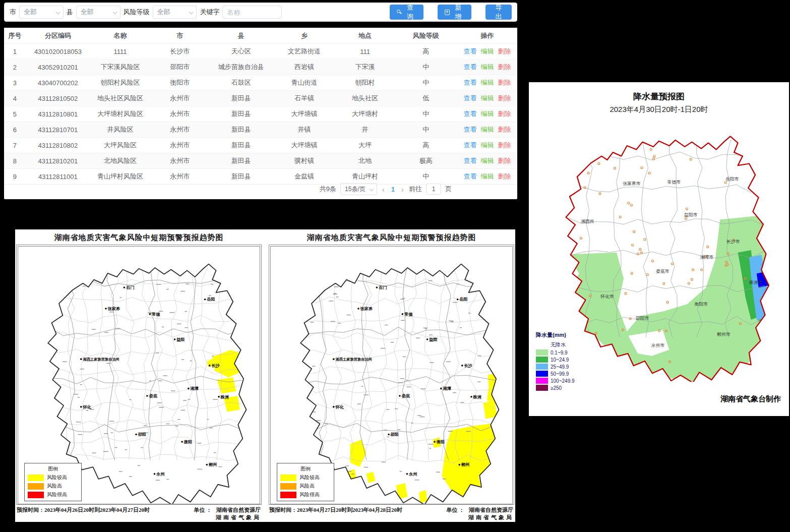 This screenshot has height=532, width=790. What do you see at coordinates (261, 130) in the screenshot?
I see `table-row: 643112810701井风险区永州市新田县井镇井中查看编辑删除` at bounding box center [261, 130].